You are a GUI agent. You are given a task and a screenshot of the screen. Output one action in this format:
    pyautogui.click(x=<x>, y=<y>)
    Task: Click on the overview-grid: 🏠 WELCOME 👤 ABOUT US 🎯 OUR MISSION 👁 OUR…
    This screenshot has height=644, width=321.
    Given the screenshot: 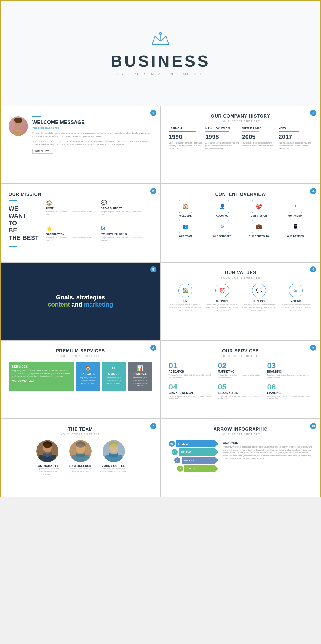 What is the action you would take?
    pyautogui.click(x=241, y=219)
    